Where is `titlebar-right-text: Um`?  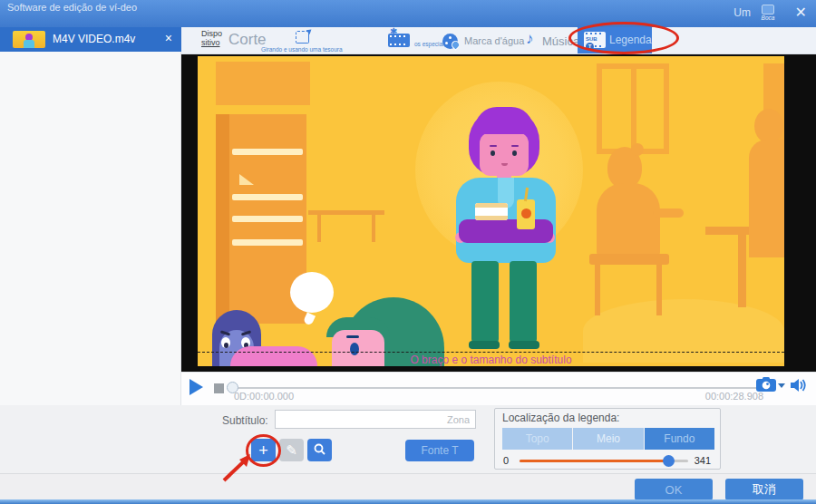 titlebar-right-text: Um is located at coordinates (742, 13).